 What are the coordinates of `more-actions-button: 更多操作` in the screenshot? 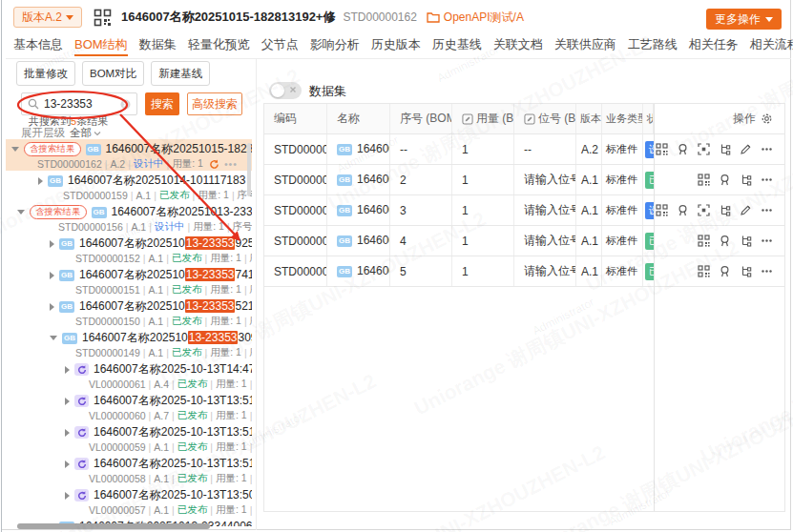 It's located at (744, 19).